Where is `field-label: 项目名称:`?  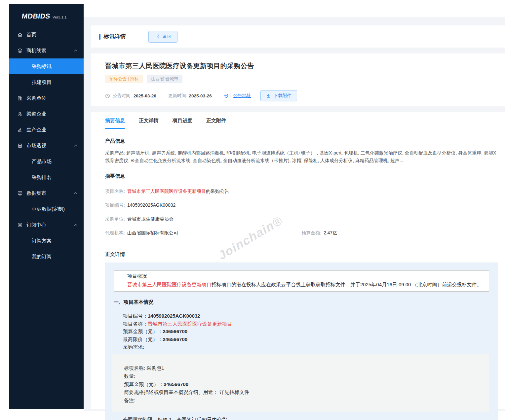 field-label: 项目名称: is located at coordinates (115, 192).